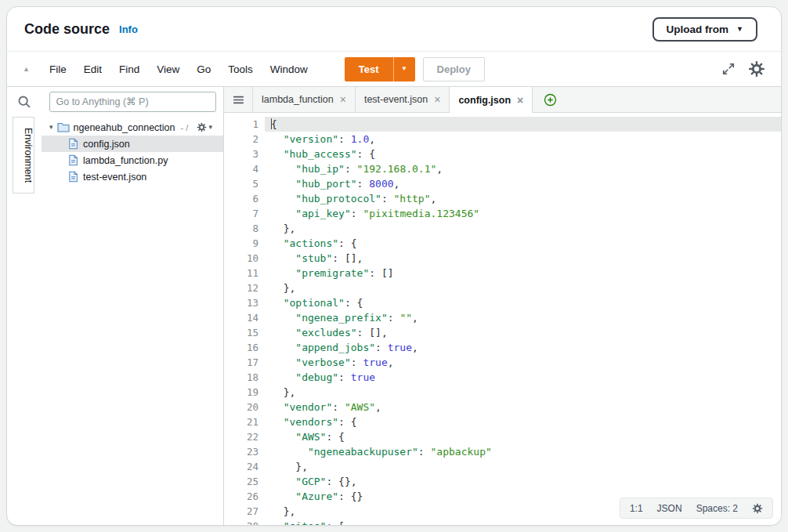  I want to click on code-text: "excludes": [],, so click(523, 332).